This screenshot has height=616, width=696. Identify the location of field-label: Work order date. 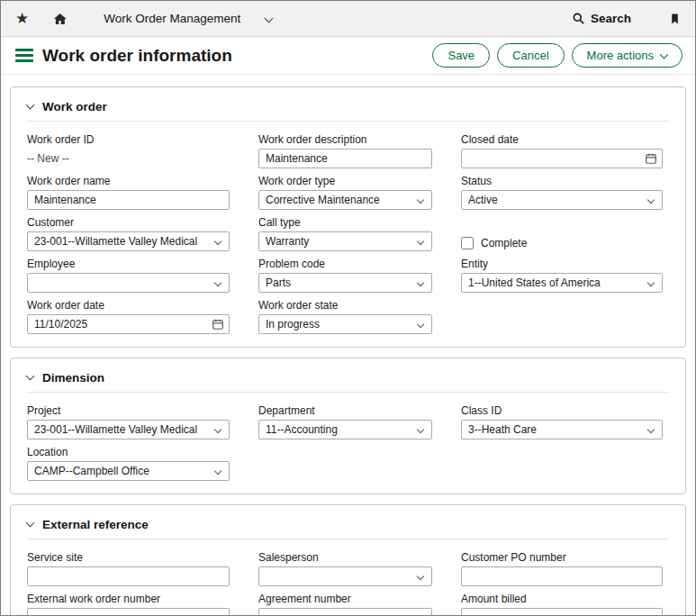
(128, 305).